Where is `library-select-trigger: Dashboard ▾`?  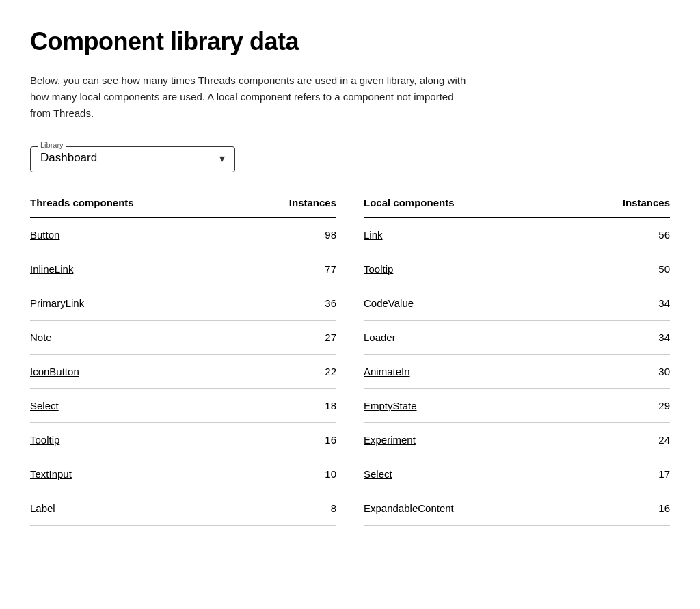 library-select-trigger: Dashboard ▾ is located at coordinates (133, 158).